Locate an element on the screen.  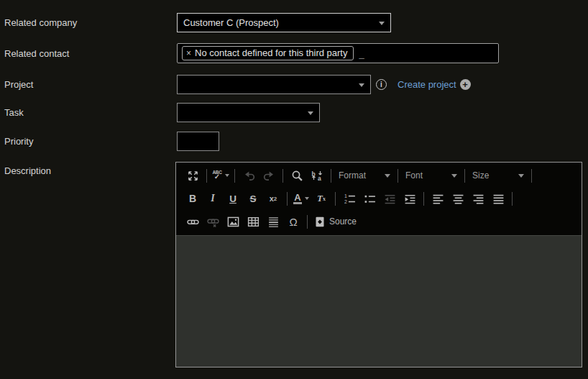
spellcheck-icon: ABC ✓ is located at coordinates (221, 175).